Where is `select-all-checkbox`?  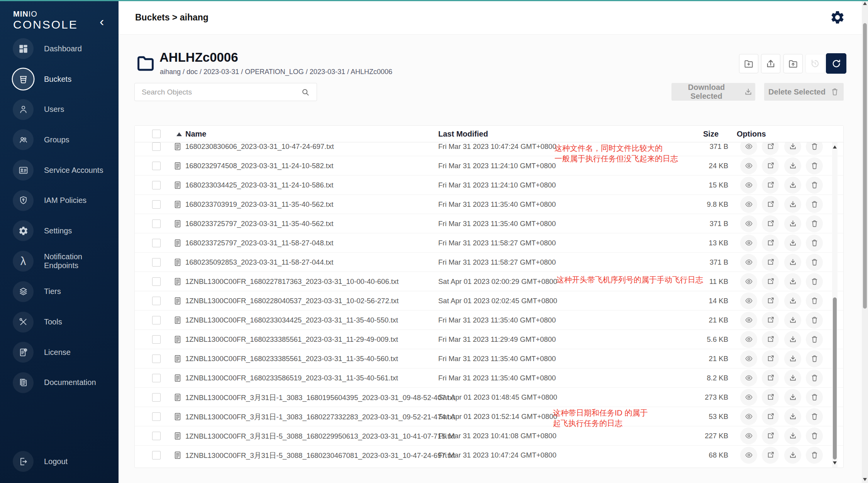
select-all-checkbox is located at coordinates (156, 134).